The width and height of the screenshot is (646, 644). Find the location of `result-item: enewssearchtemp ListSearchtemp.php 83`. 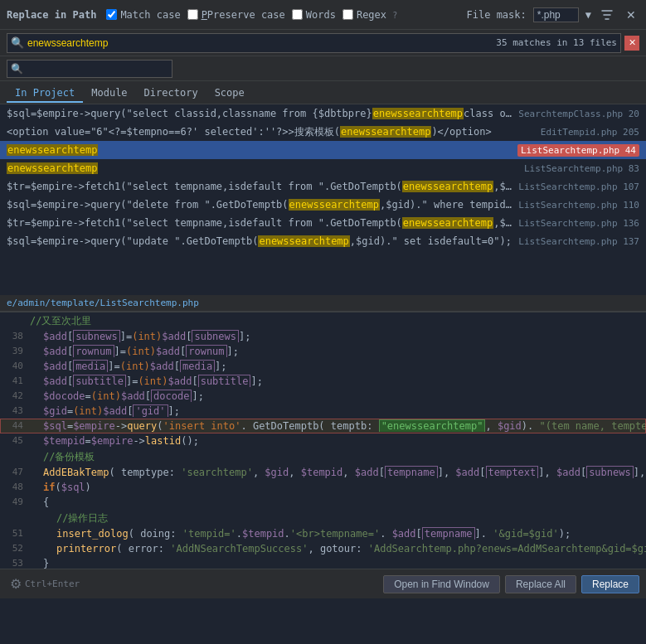

result-item: enewssearchtemp ListSearchtemp.php 83 is located at coordinates (323, 168).